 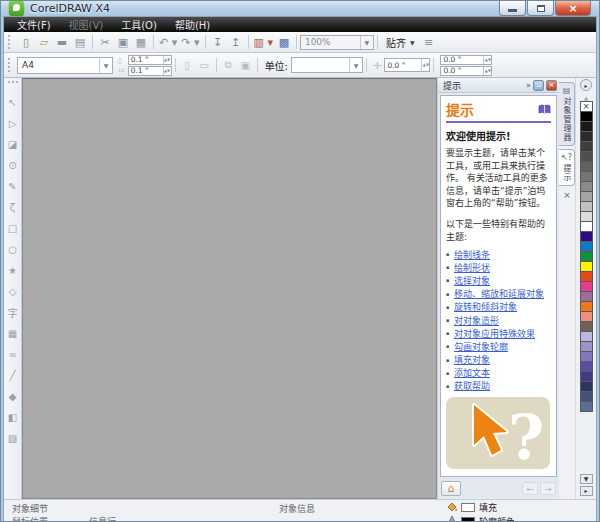 What do you see at coordinates (512, 8) in the screenshot?
I see `minimize-button` at bounding box center [512, 8].